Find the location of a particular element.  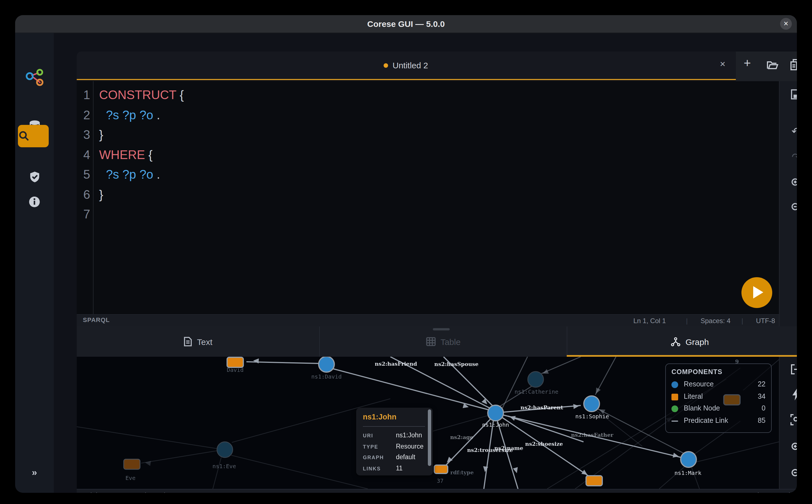

graph-literal-lit-eve is located at coordinates (132, 464).